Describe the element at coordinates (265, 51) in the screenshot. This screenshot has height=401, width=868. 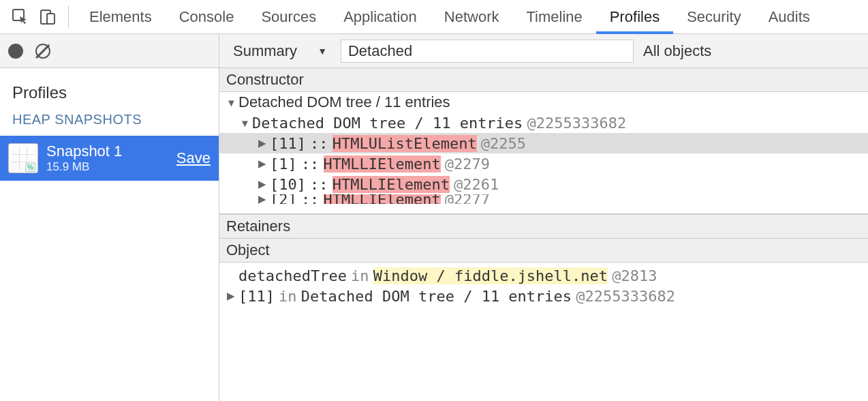
I see `view-dropdown-label: Summary` at that location.